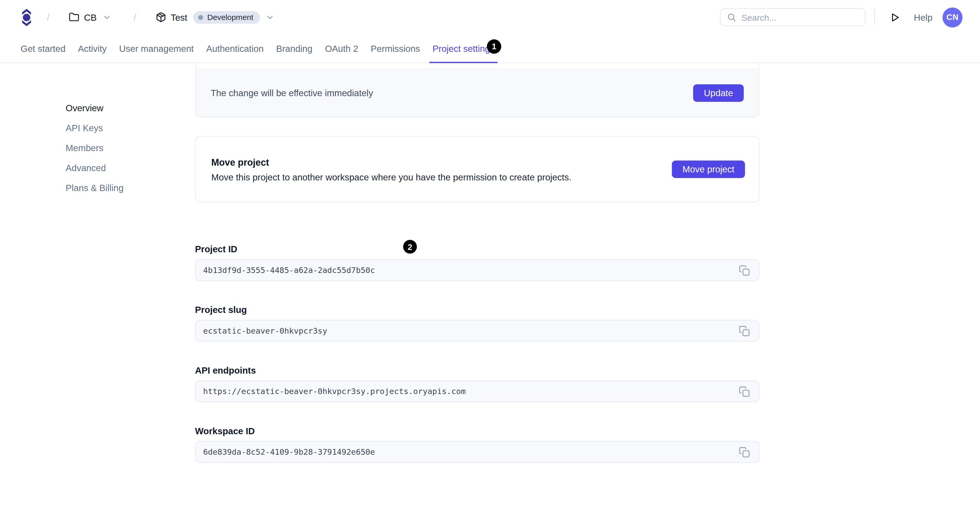  Describe the element at coordinates (477, 370) in the screenshot. I see `field-label: API endpoints` at that location.